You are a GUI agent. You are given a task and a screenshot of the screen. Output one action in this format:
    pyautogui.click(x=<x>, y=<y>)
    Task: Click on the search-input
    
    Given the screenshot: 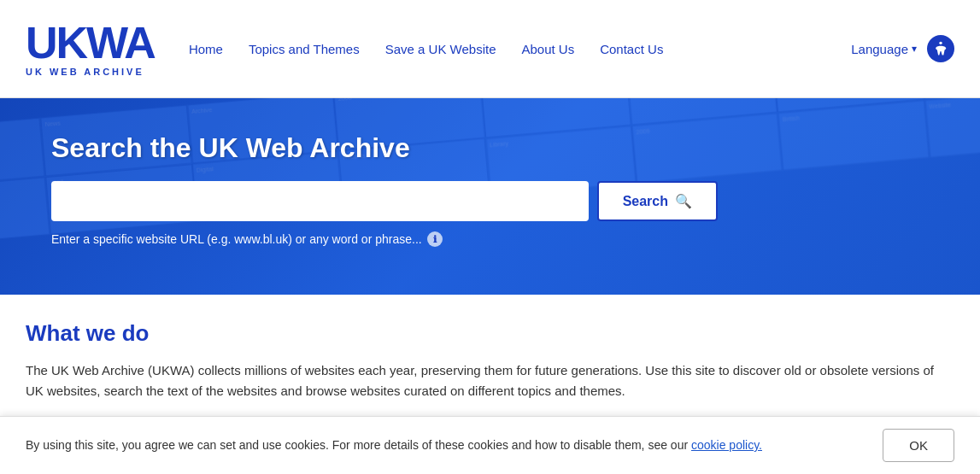 What is the action you would take?
    pyautogui.click(x=320, y=202)
    